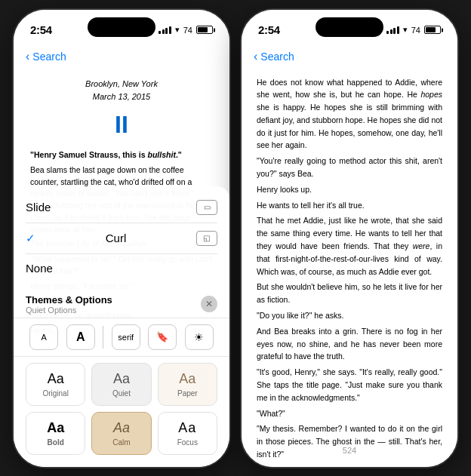  I want to click on curl-check: ✓, so click(30, 238).